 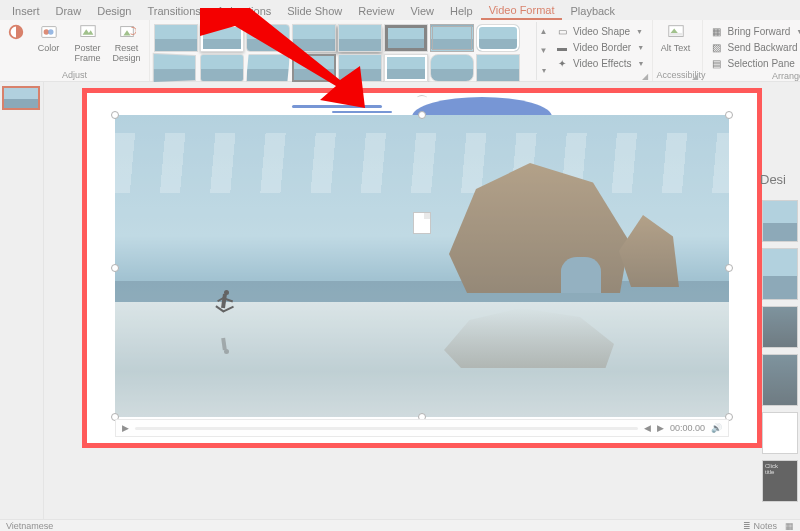 I want to click on alt-text-icon, so click(x=676, y=32).